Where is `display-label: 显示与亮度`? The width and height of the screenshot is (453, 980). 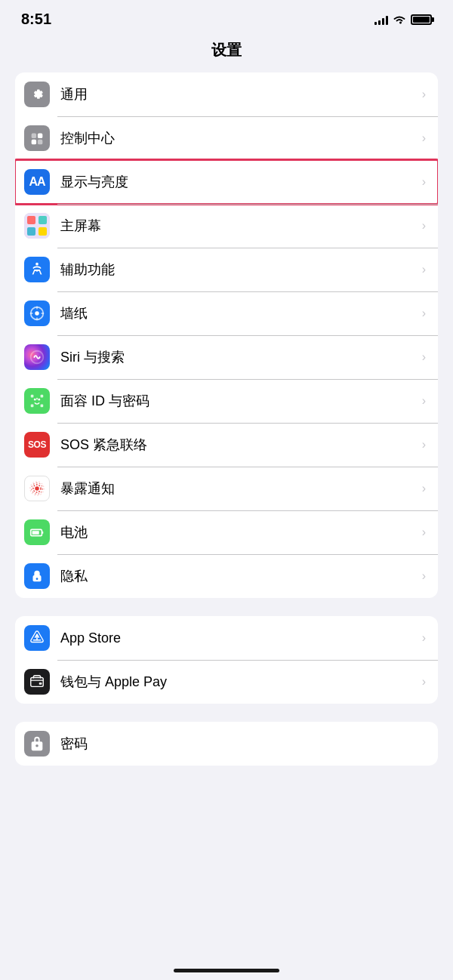 display-label: 显示与亮度 is located at coordinates (239, 182).